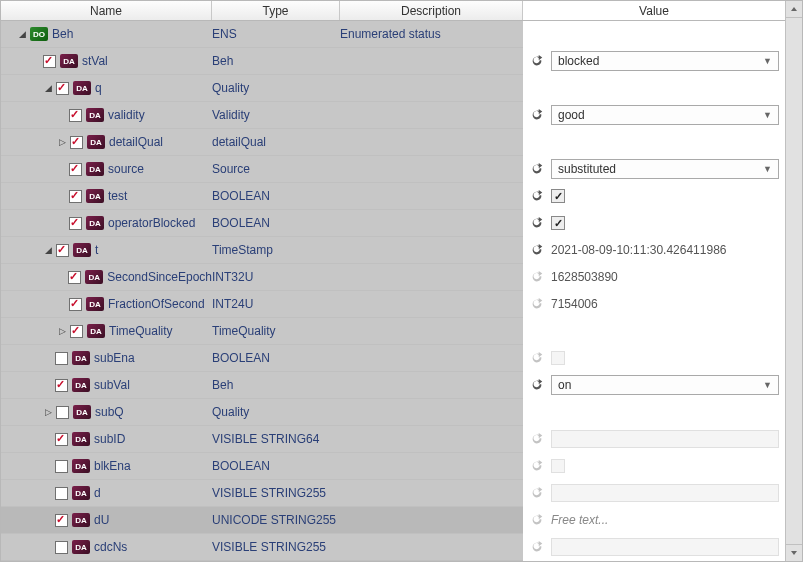 The image size is (803, 562). Describe the element at coordinates (654, 10) in the screenshot. I see `header-value: Value` at that location.